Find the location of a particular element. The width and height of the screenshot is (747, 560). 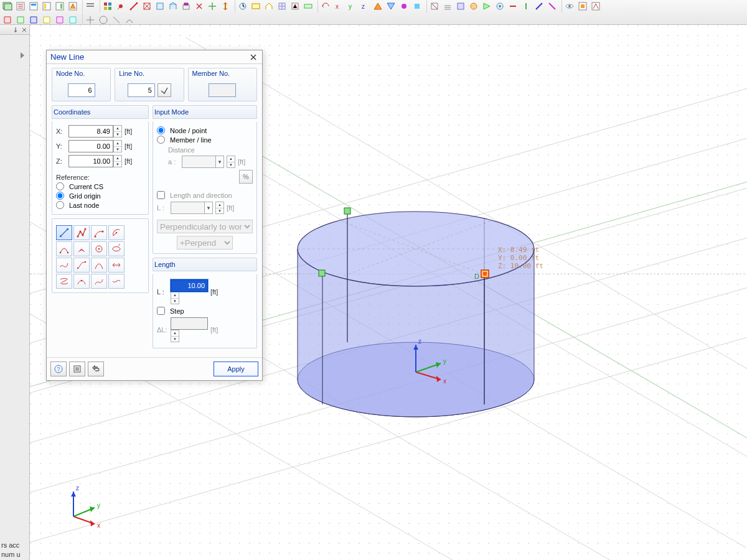

cut-line-tool is located at coordinates (82, 281).